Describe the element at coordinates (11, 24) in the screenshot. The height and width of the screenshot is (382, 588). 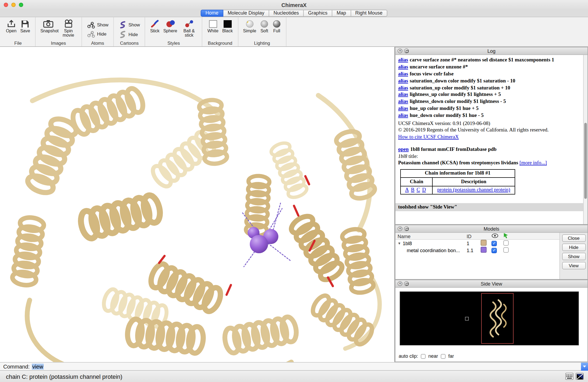
I see `open-file-icon` at that location.